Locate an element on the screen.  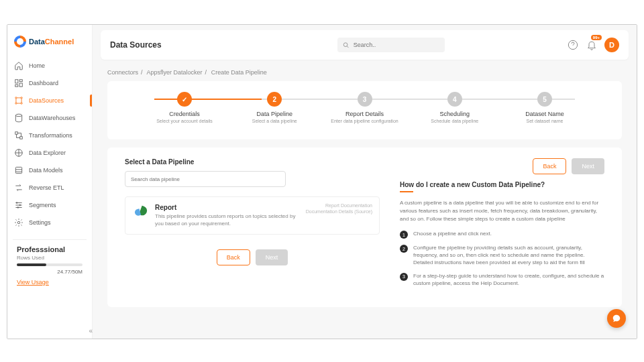
sidebar-item-segments: Segments is located at coordinates (50, 205).